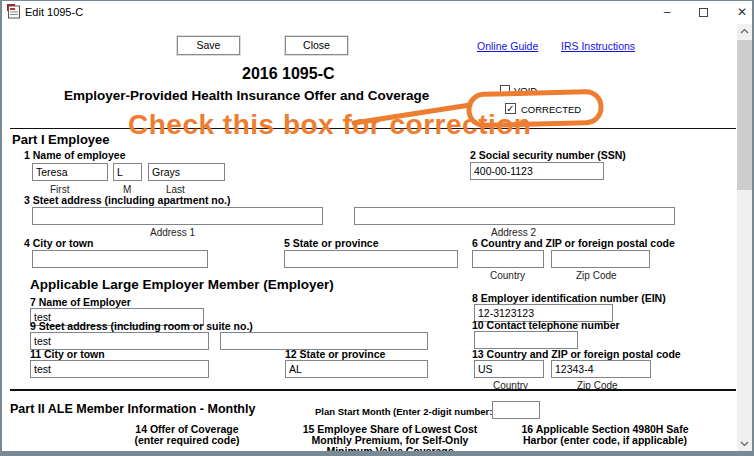 The image size is (754, 456). I want to click on address1-sub-label: Address 1, so click(172, 232).